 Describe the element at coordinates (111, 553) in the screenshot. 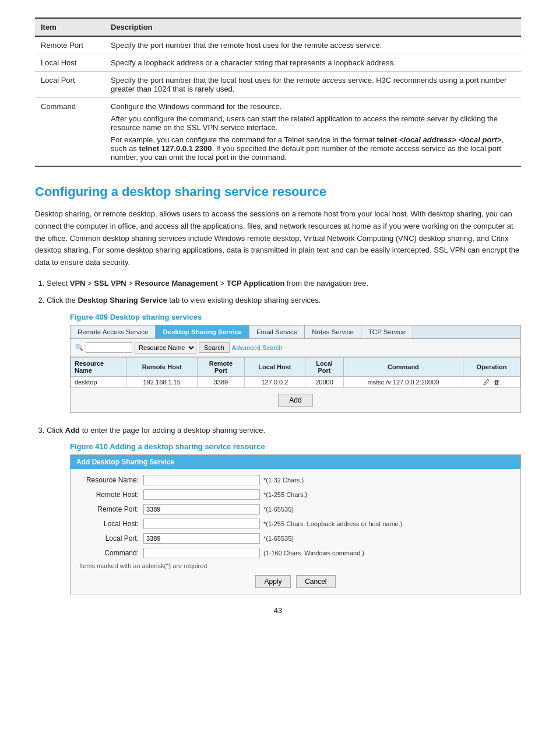

I see `label-command: Command:` at that location.